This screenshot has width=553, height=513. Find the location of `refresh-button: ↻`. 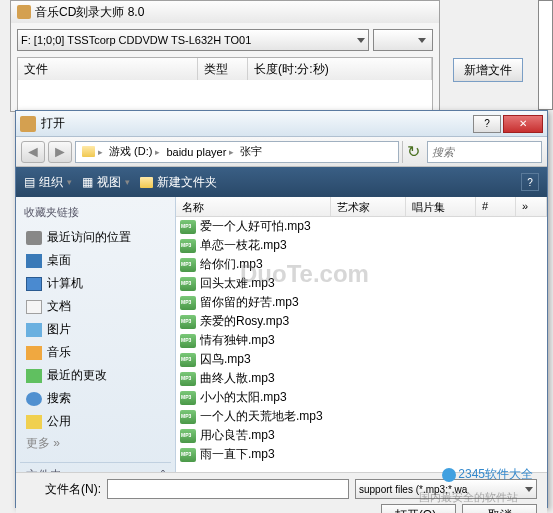

refresh-button: ↻ is located at coordinates (413, 152).